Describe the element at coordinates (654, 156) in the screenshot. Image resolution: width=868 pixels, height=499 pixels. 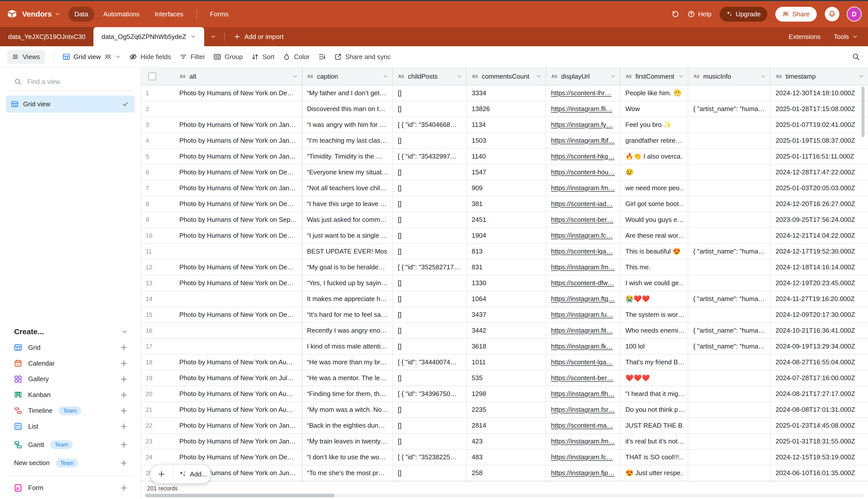
I see `cell-firstComment: 🔥👏 I also overca…` at that location.